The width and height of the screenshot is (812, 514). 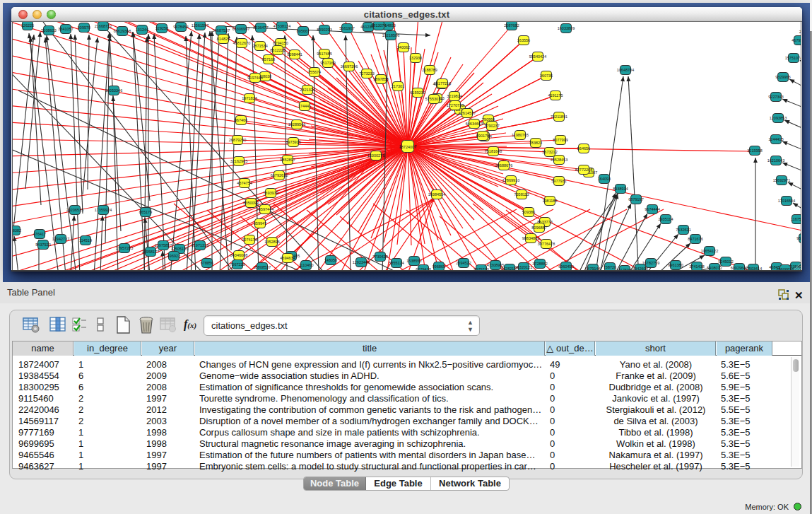 I want to click on svg-text: 9398441, so click(x=294, y=54).